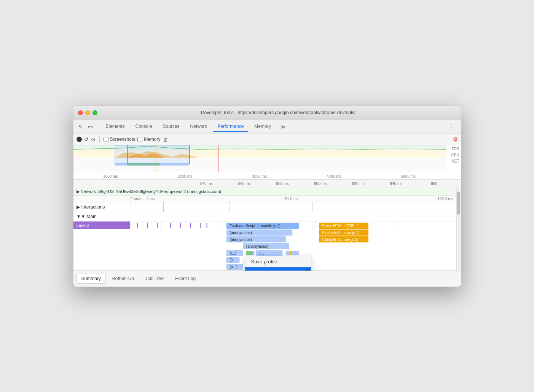 This screenshot has width=534, height=392. I want to click on call-tree-tab: Call Tree, so click(155, 279).